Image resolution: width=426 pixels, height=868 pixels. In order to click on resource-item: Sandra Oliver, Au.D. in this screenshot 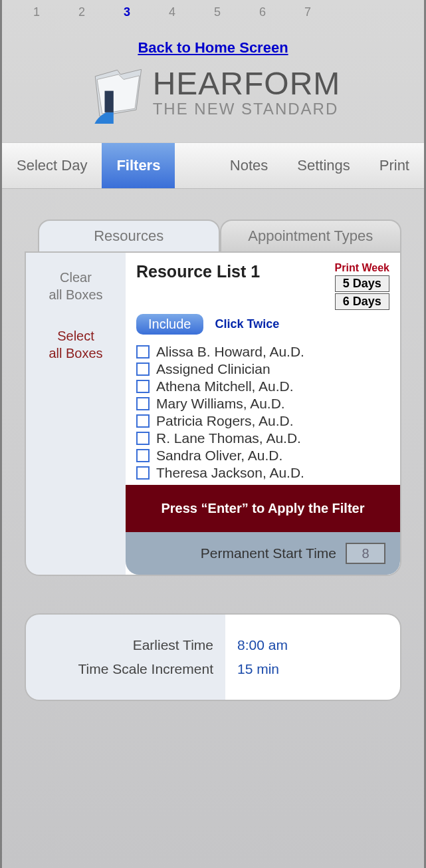, I will do `click(263, 456)`.